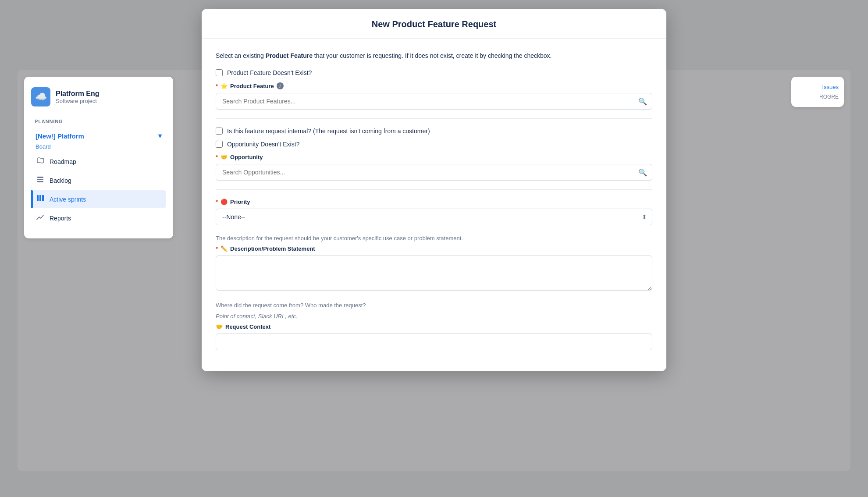 The image size is (868, 497). What do you see at coordinates (434, 217) in the screenshot?
I see `priority-select: --None-- Critical High Medium Low` at bounding box center [434, 217].